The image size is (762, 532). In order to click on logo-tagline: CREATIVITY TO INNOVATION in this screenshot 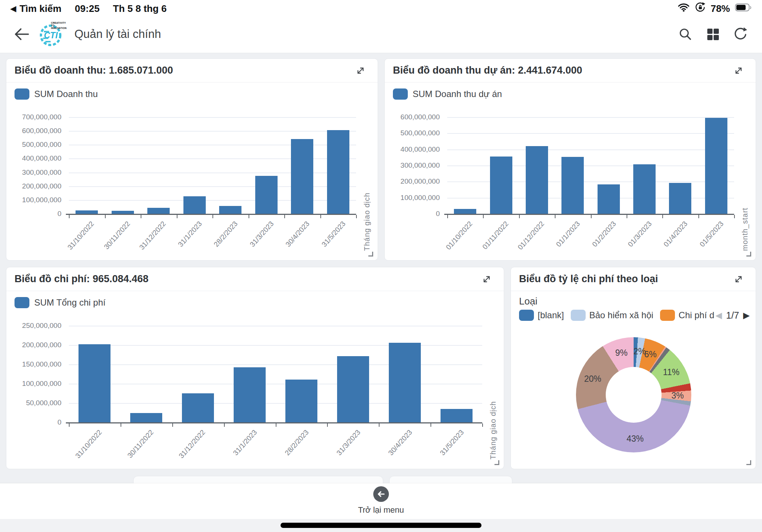, I will do `click(59, 25)`.